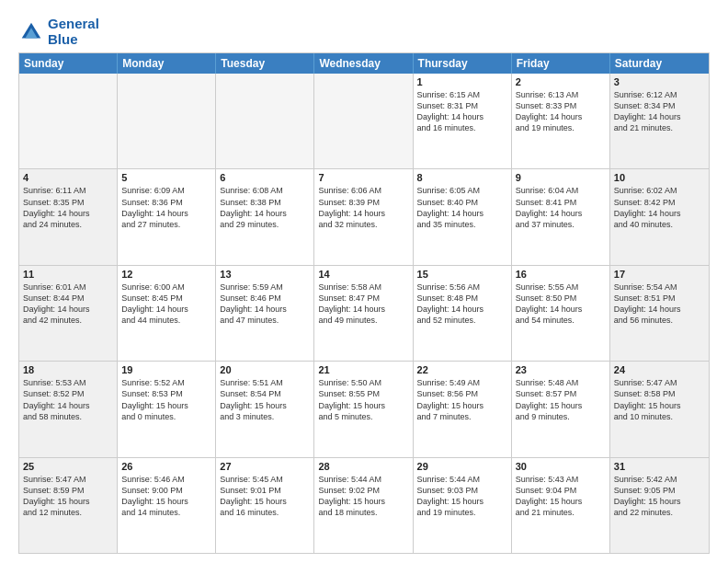 Image resolution: width=728 pixels, height=563 pixels. I want to click on calendar-header-saturday: Saturday, so click(660, 63).